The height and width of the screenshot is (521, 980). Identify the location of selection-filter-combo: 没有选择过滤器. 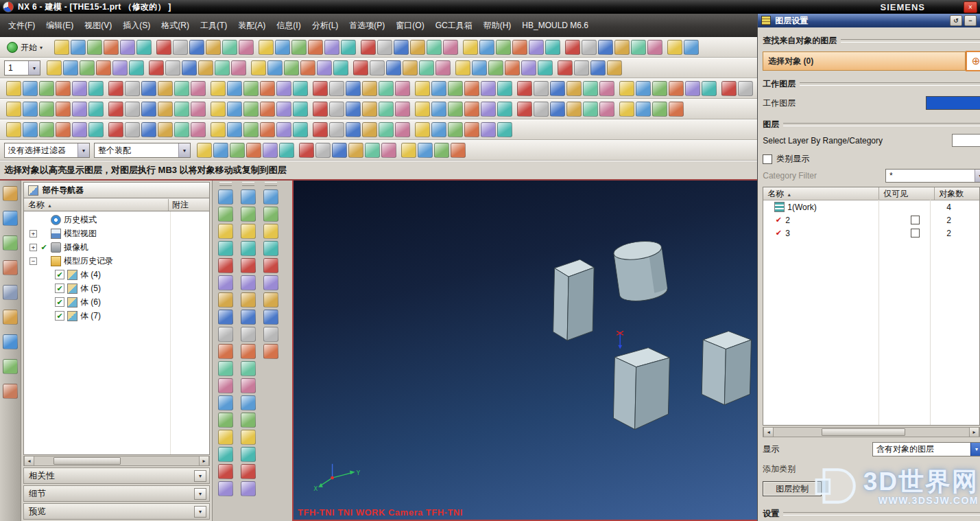
(47, 150).